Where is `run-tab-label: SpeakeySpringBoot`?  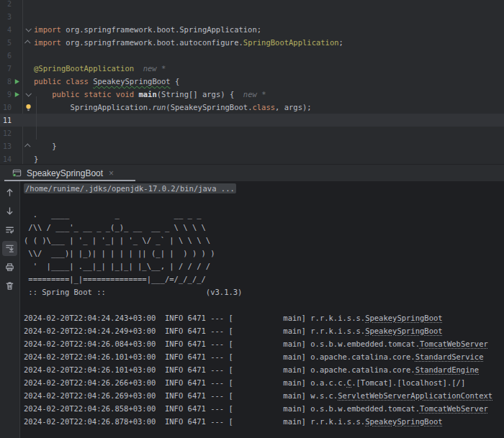 run-tab-label: SpeakeySpringBoot is located at coordinates (65, 173).